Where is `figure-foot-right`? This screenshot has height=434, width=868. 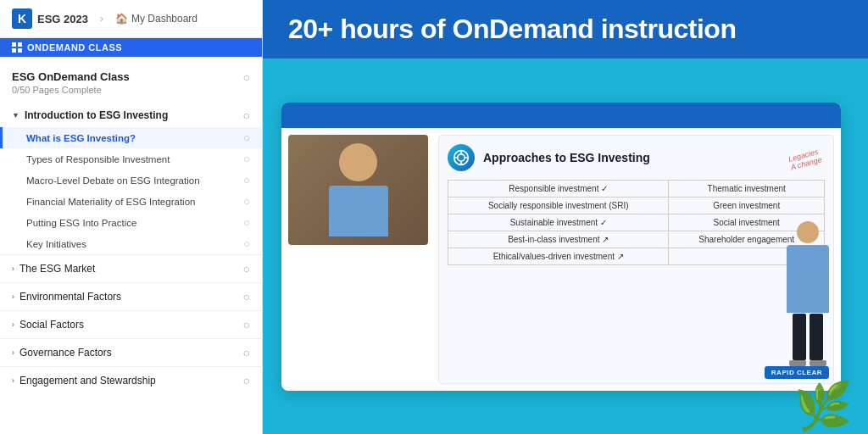
figure-foot-right is located at coordinates (818, 363).